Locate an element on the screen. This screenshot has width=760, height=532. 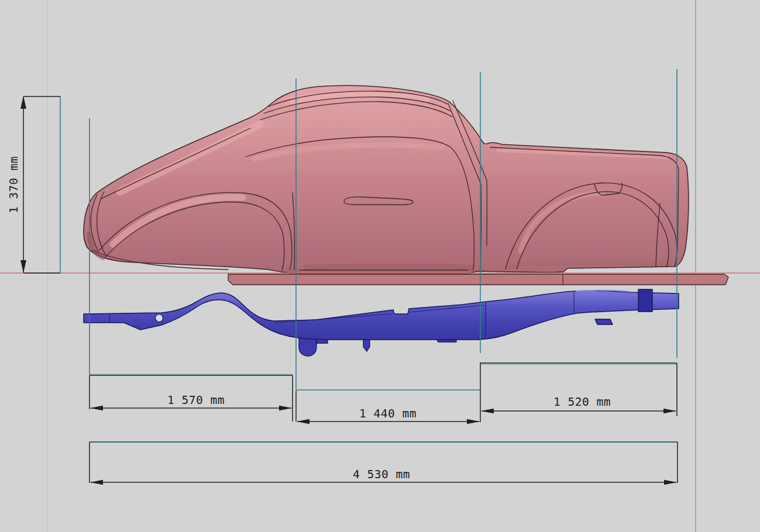
dimension-label-height: 1 370 mm is located at coordinates (14, 185).